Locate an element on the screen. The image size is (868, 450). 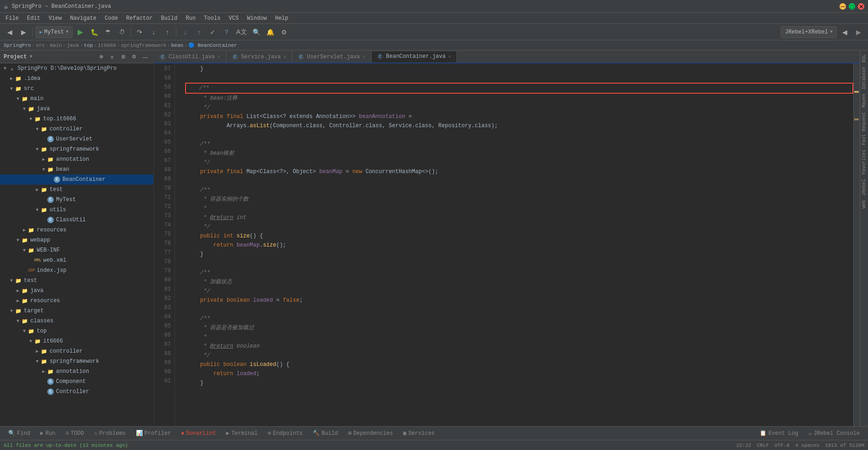
tab-terminal: ▶Terminal is located at coordinates (242, 433).